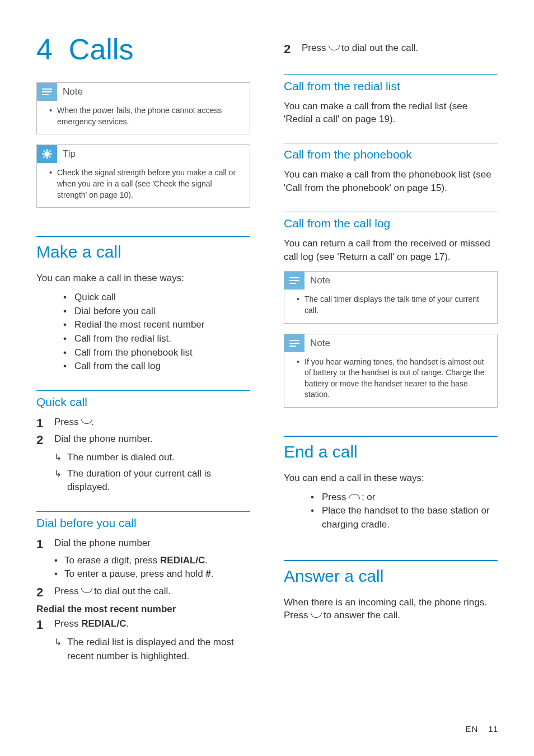 The width and height of the screenshot is (534, 756). What do you see at coordinates (471, 729) in the screenshot?
I see `footer-language: EN` at bounding box center [471, 729].